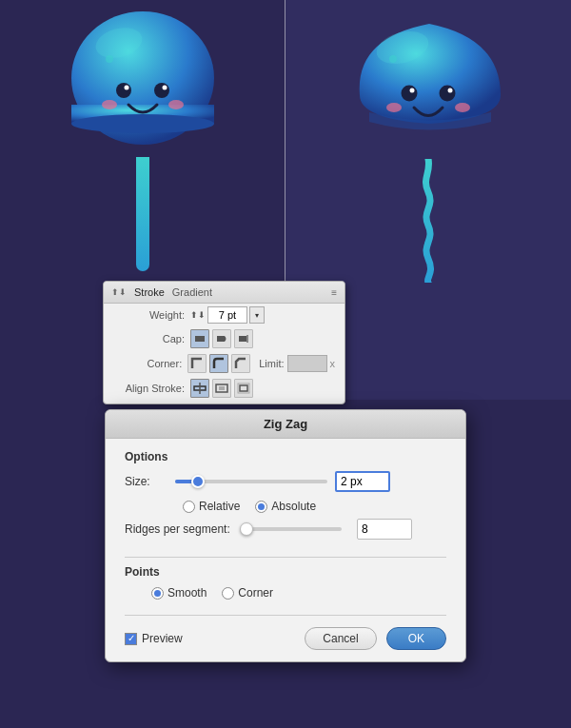  I want to click on corner-label: Corner, so click(255, 593).